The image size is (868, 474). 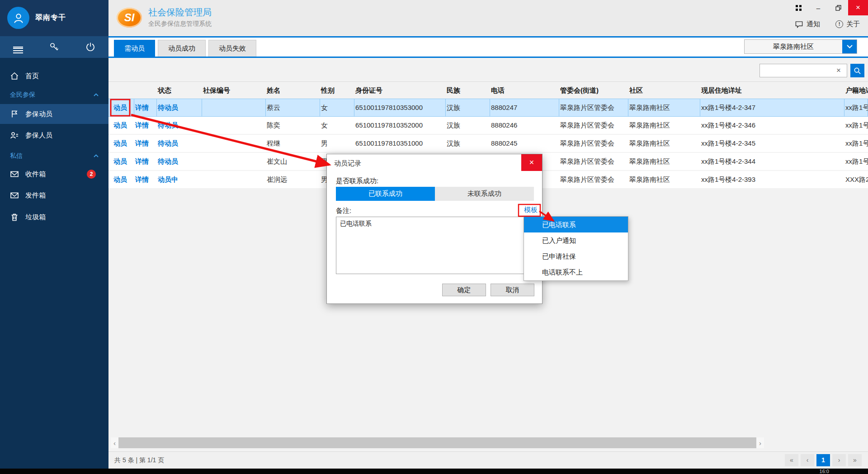 What do you see at coordinates (792, 460) in the screenshot?
I see `page-first-button: «` at bounding box center [792, 460].